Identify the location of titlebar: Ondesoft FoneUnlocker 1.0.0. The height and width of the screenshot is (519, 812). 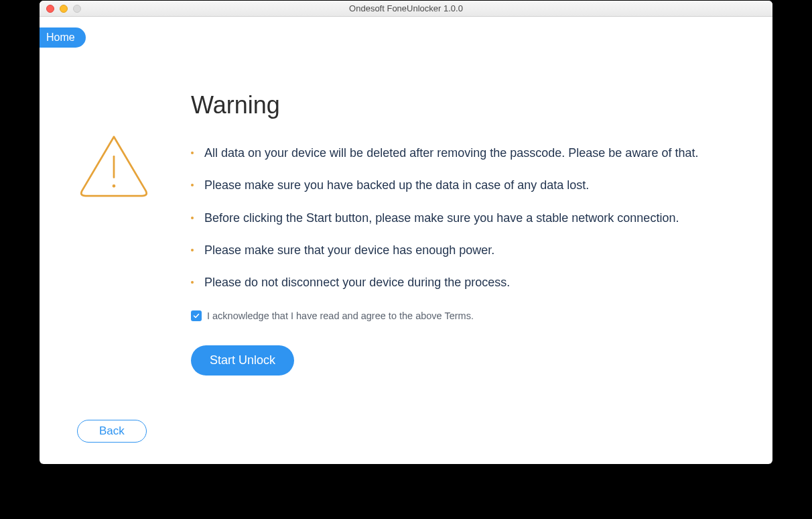
(406, 9).